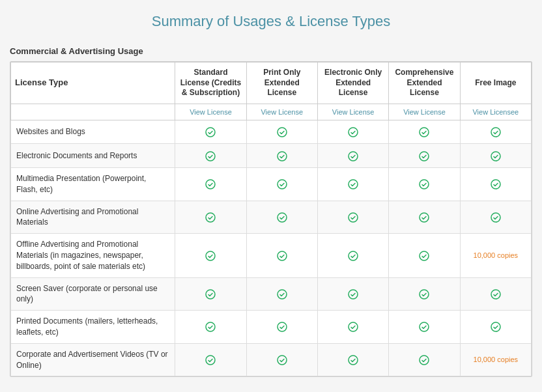 The width and height of the screenshot is (542, 392). I want to click on row-label: Websites and Blogs, so click(93, 132).